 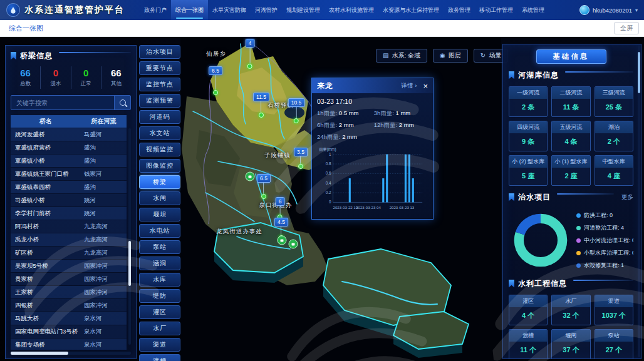 I want to click on map-control: ▤水系: 全域, so click(x=402, y=56).